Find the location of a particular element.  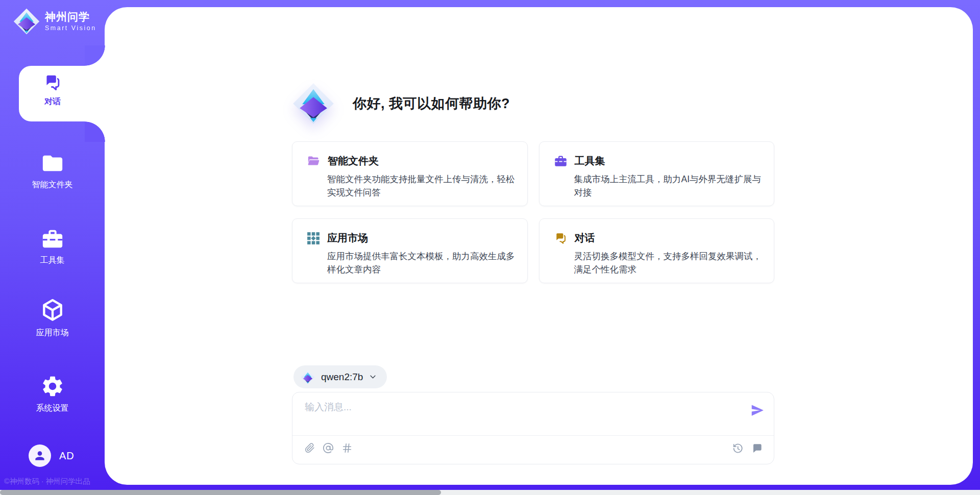

chevron-down-icon is located at coordinates (373, 377).